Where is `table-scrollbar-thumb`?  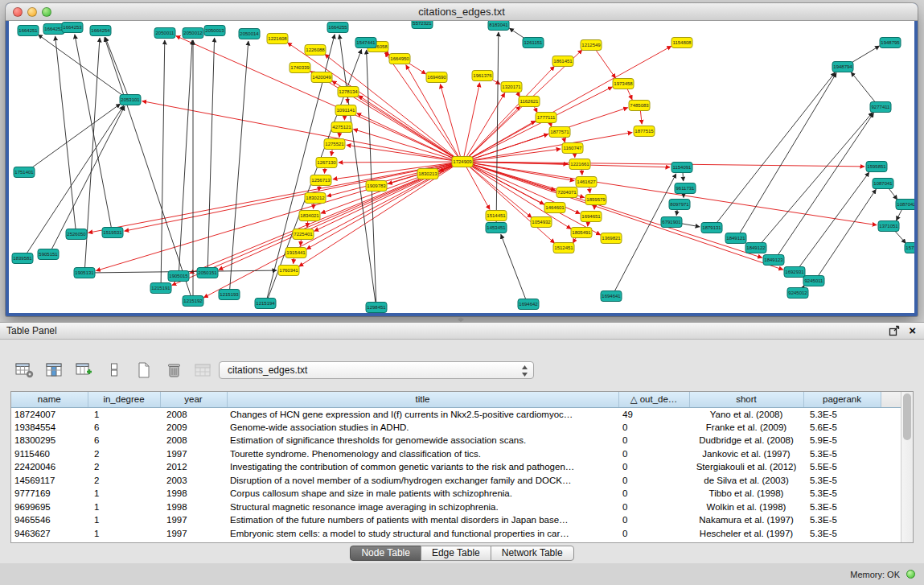 table-scrollbar-thumb is located at coordinates (907, 417).